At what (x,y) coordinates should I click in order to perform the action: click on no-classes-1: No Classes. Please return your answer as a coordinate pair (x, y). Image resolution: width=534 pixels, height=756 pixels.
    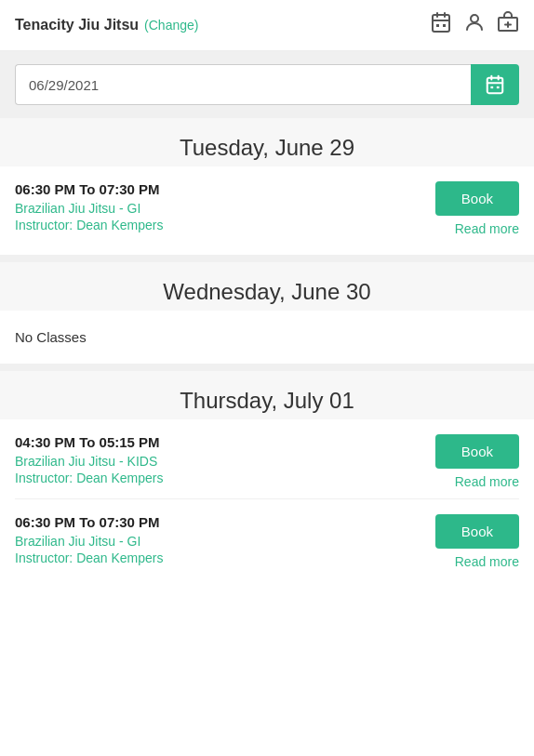
    Looking at the image, I should click on (267, 337).